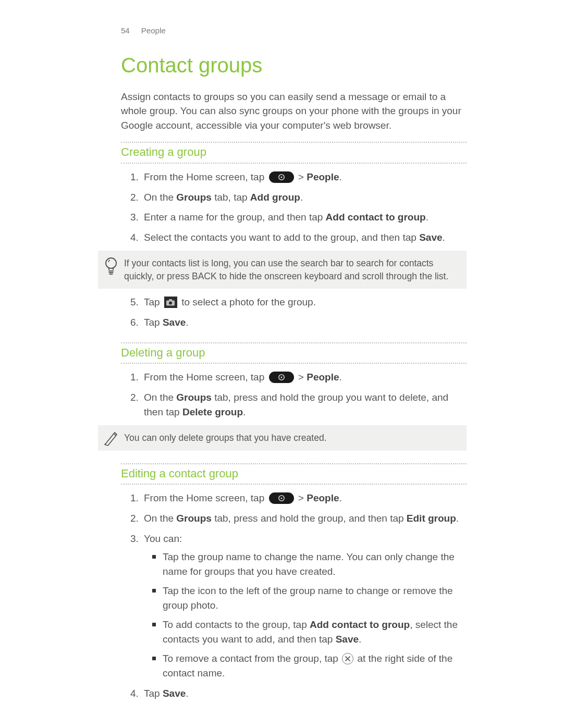 The image size is (563, 728). I want to click on editing-step-3: 3. You can: Tap the group name to change…, so click(305, 606).